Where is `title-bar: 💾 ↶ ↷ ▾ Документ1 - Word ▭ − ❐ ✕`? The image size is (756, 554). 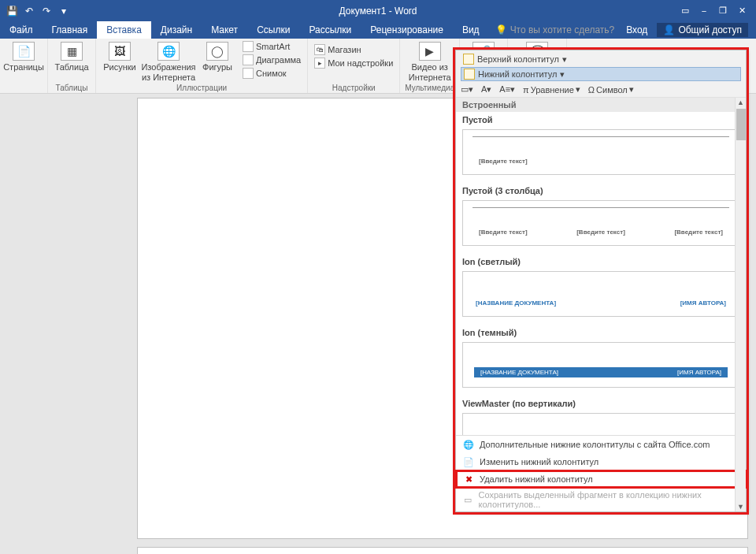 title-bar: 💾 ↶ ↷ ▾ Документ1 - Word ▭ − ❐ ✕ is located at coordinates (378, 11).